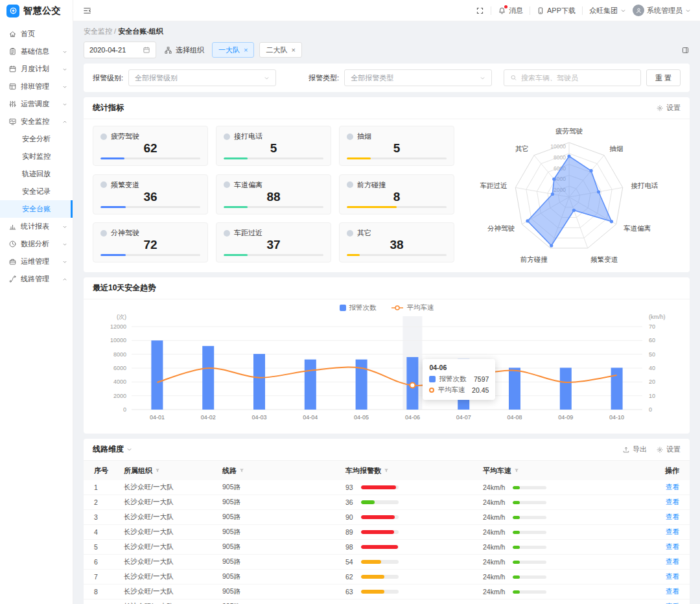  I want to click on sidebar-subitem-安全记录: 安全记录, so click(36, 192).